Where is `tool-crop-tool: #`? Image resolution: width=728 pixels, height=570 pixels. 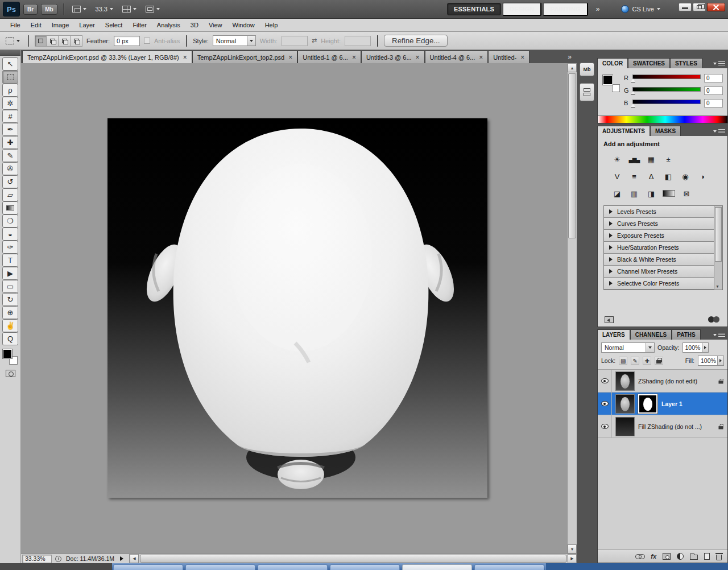
tool-crop-tool: # is located at coordinates (10, 116).